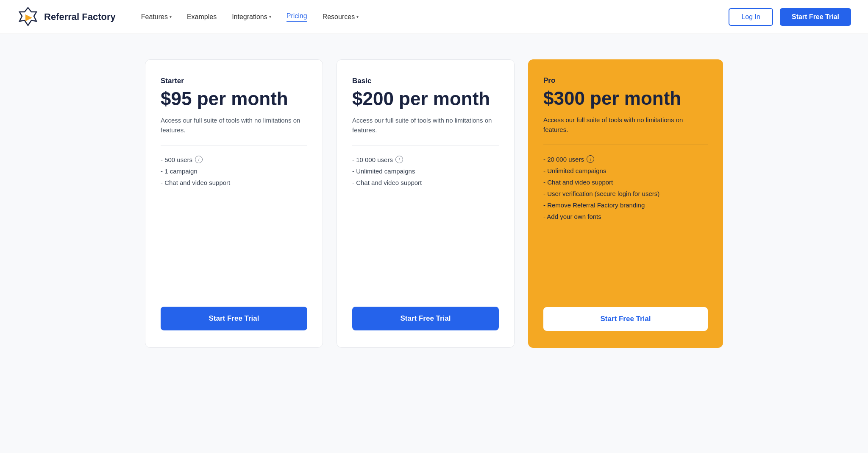  What do you see at coordinates (626, 193) in the screenshot?
I see `feature-item: - User verification (secure login for us…` at bounding box center [626, 193].